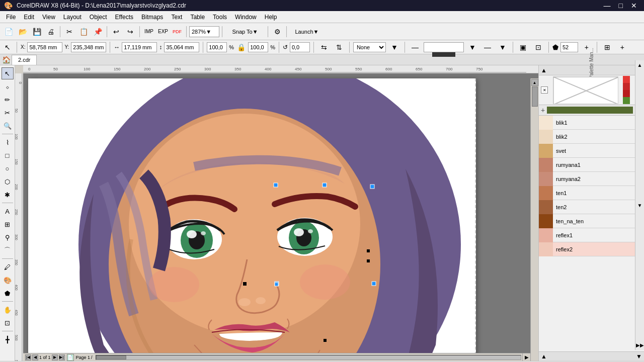  I want to click on scale-with-object-button: ⊡, so click(538, 47).